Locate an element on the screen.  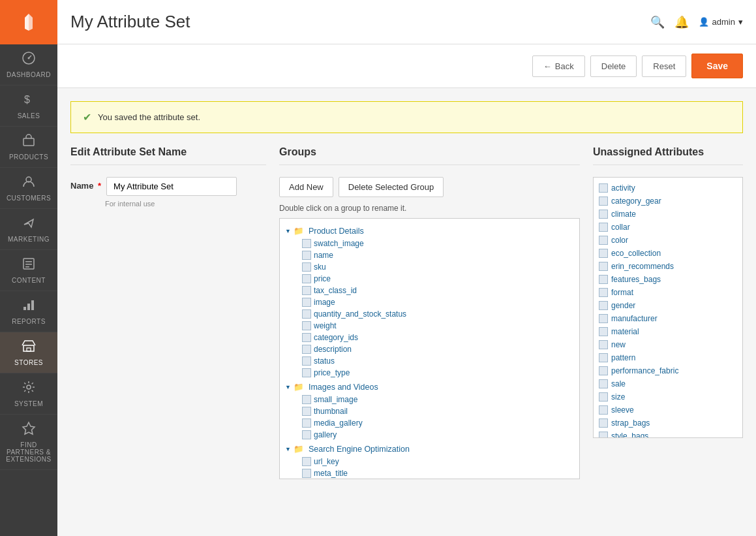
unassigned-item: sleeve is located at coordinates (668, 410).